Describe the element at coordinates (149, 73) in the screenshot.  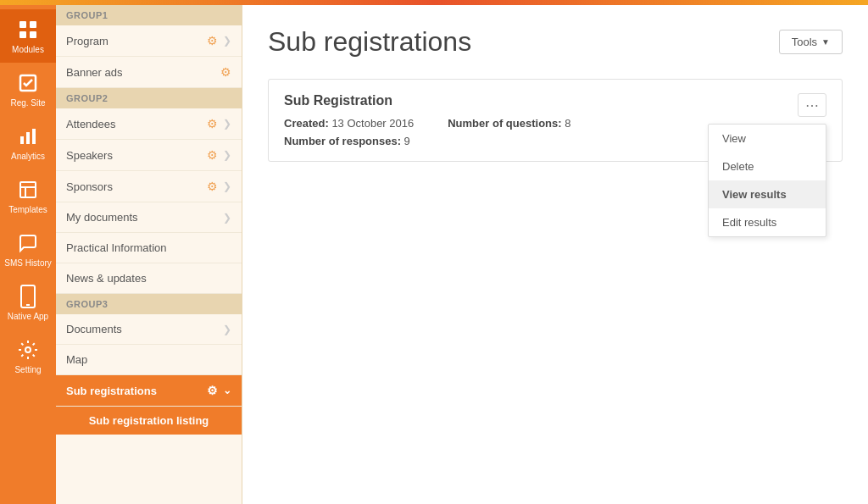
I see `sidebar-item-banner-ads: Banner ads ⚙` at that location.